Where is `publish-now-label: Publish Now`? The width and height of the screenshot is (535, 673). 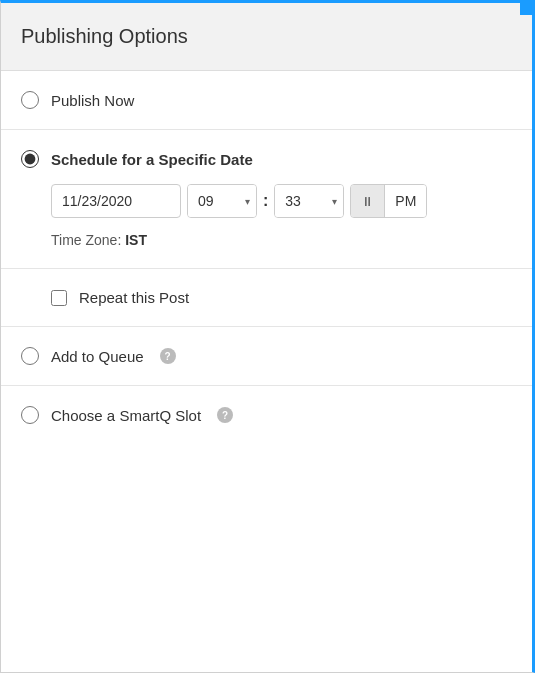
publish-now-label: Publish Now is located at coordinates (92, 100).